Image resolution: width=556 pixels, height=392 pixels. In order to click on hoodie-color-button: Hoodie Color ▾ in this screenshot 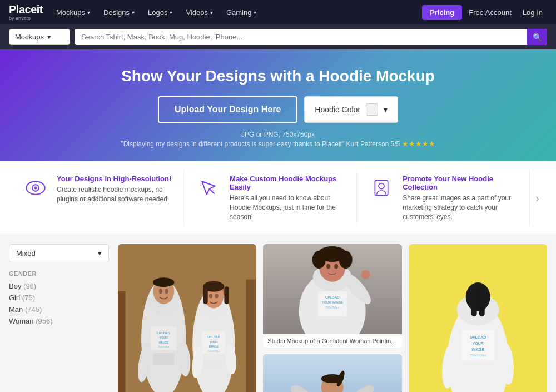, I will do `click(351, 110)`.